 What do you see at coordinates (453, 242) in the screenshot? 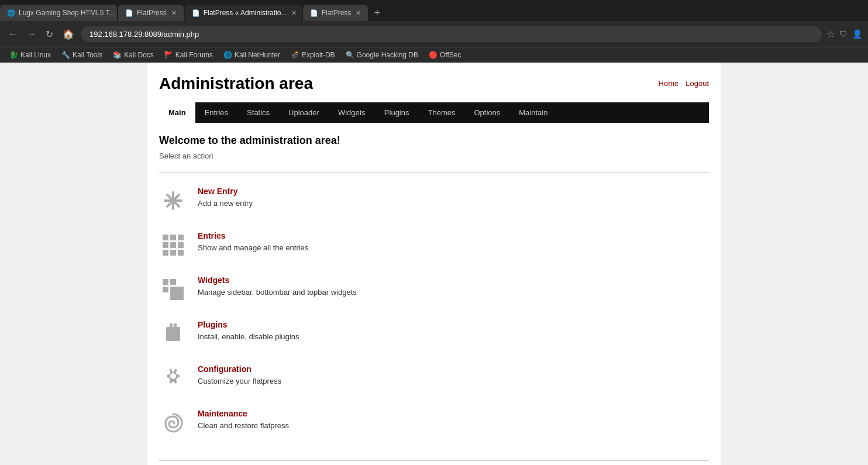
I see `entries-content: Entries Show and manage all the entries` at bounding box center [453, 242].